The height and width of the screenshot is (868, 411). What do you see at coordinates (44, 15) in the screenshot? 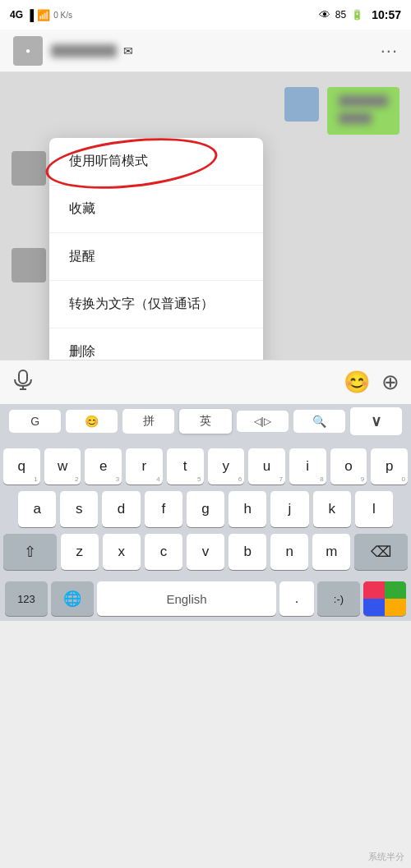
I see `wifi-icon: 📶` at bounding box center [44, 15].